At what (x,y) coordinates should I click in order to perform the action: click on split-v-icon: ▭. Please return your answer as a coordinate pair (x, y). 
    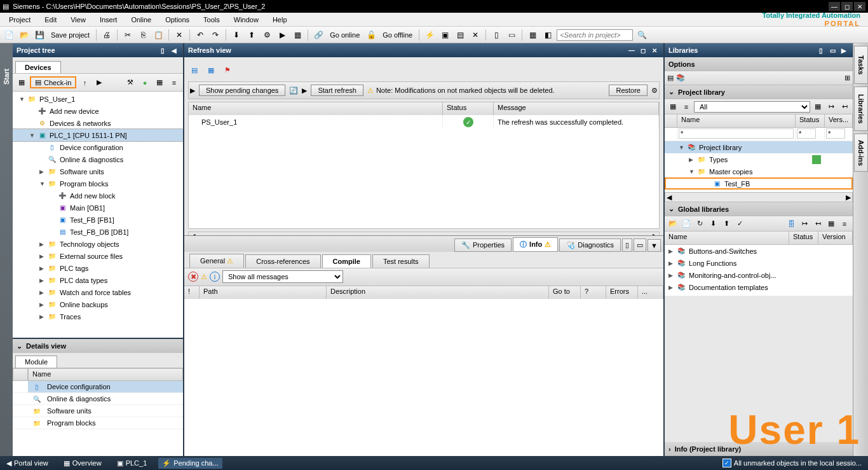
    Looking at the image, I should click on (512, 35).